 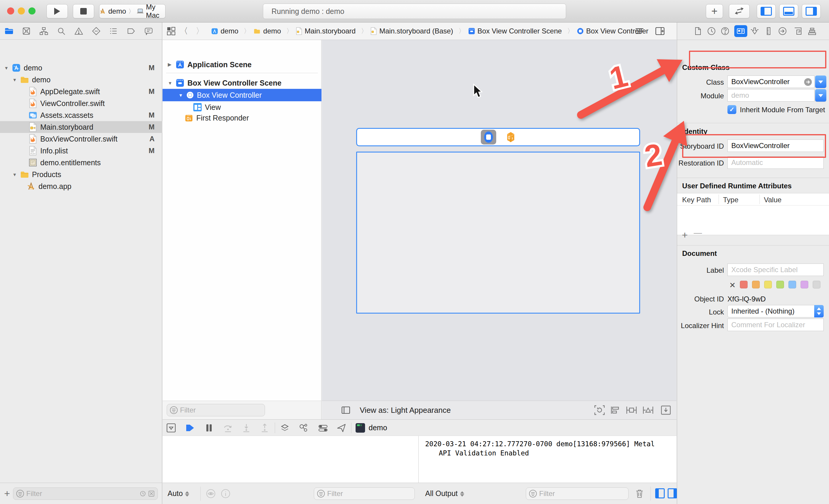 What do you see at coordinates (640, 494) in the screenshot?
I see `clear-console-trash-icon` at bounding box center [640, 494].